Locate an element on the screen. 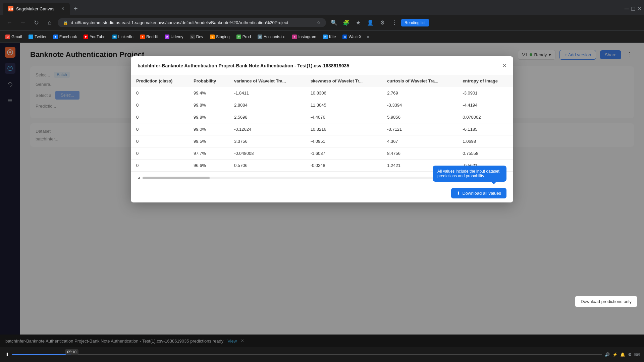 The width and height of the screenshot is (644, 362). url-text: d-xi8tauyctnmm.studio.us-east-1.sagemake… is located at coordinates (193, 23).